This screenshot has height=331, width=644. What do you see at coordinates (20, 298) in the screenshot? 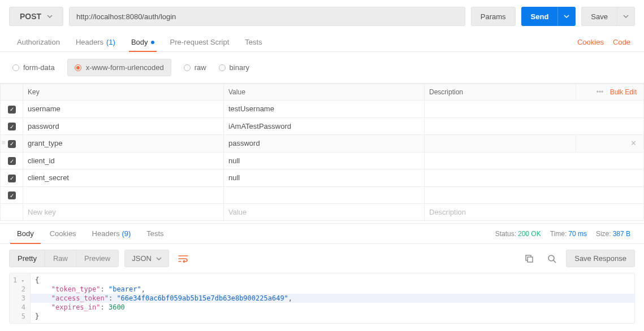
I see `line-gutter: 1 ▾2345` at bounding box center [20, 298].